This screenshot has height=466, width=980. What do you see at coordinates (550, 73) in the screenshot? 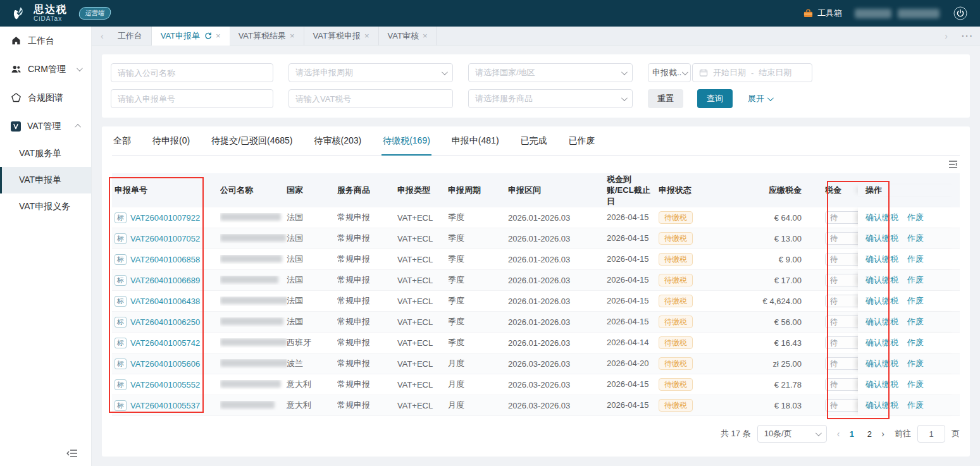
I see `country-select: 请选择国家/地区` at bounding box center [550, 73].